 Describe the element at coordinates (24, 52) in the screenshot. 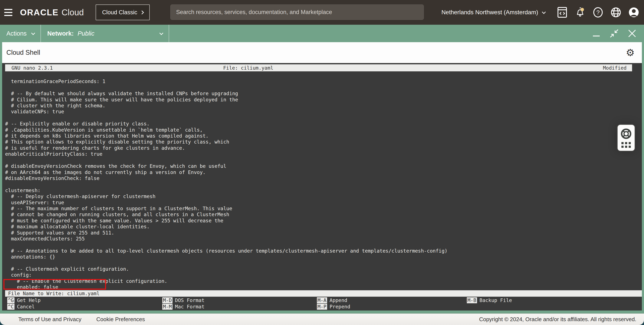

I see `panel-title: Cloud Shell` at that location.